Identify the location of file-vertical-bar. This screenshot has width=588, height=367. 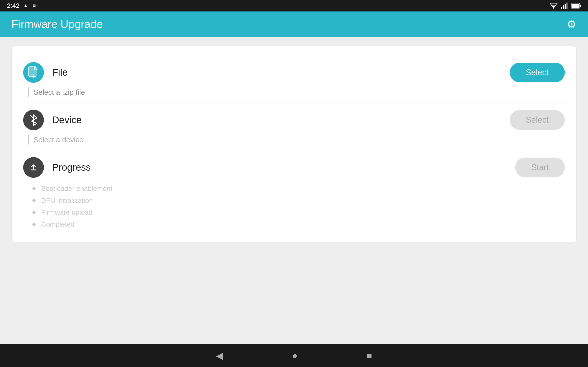
(28, 92).